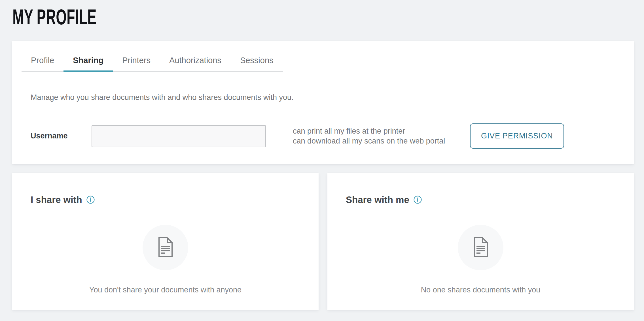  What do you see at coordinates (56, 200) in the screenshot?
I see `card-title-text: I share with` at bounding box center [56, 200].